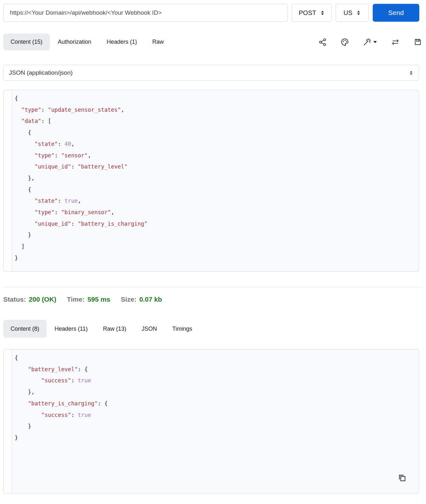 Image resolution: width=426 pixels, height=504 pixels. Describe the element at coordinates (182, 329) in the screenshot. I see `tab-response-timings: Timings` at that location.